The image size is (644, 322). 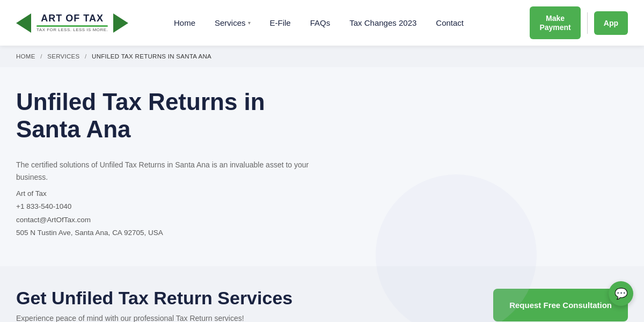 I want to click on breadcrumb-sep1: /, so click(x=41, y=56).